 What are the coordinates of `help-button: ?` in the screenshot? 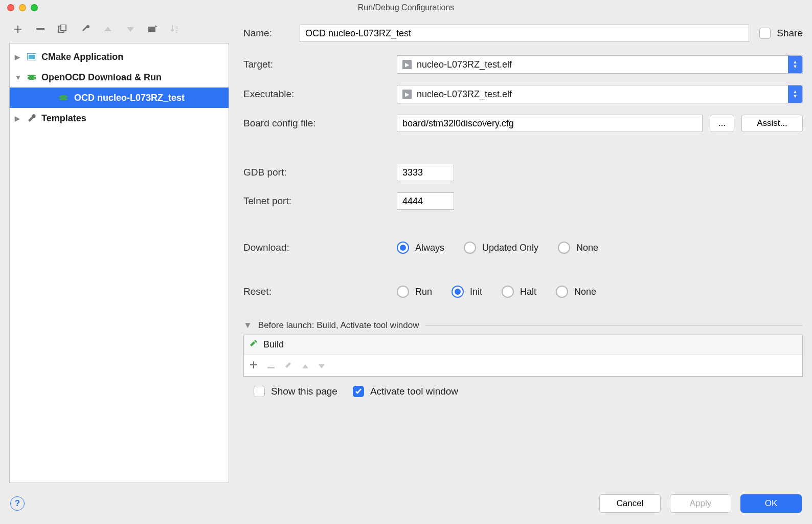 It's located at (17, 504).